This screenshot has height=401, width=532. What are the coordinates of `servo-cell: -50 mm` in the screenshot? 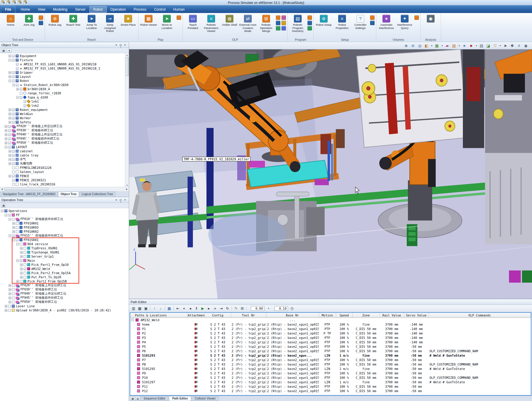 It's located at (416, 364).